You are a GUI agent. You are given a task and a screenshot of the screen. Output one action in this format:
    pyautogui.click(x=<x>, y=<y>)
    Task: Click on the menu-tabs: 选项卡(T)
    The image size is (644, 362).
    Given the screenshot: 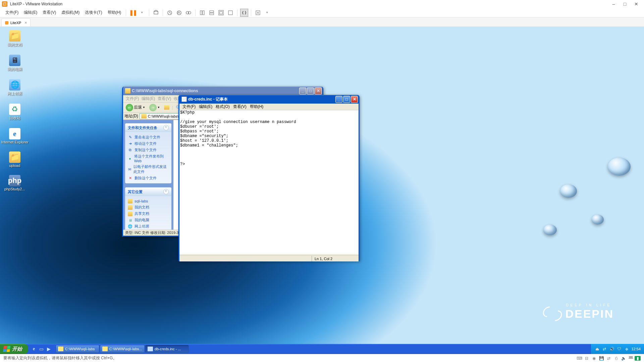 What is the action you would take?
    pyautogui.click(x=93, y=13)
    